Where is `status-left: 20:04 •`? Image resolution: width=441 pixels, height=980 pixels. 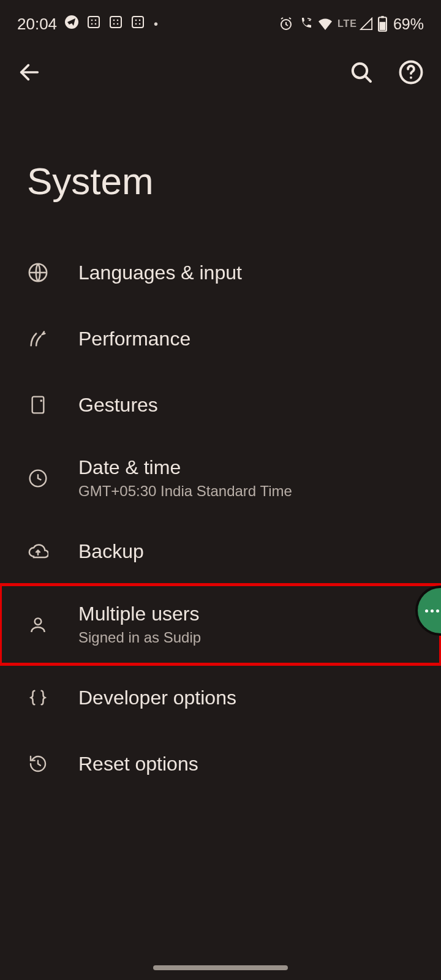
status-left: 20:04 • is located at coordinates (88, 24).